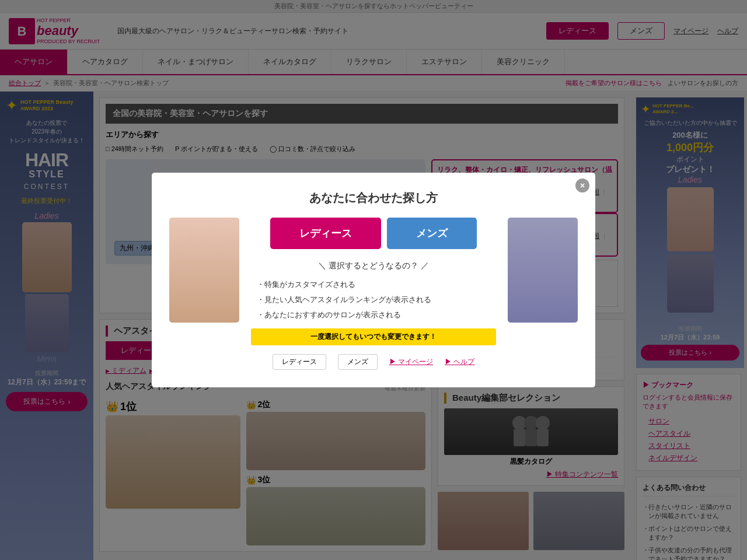 The width and height of the screenshot is (747, 560). I want to click on modal-note: 一度選択してもいつでも変更できます！, so click(374, 337).